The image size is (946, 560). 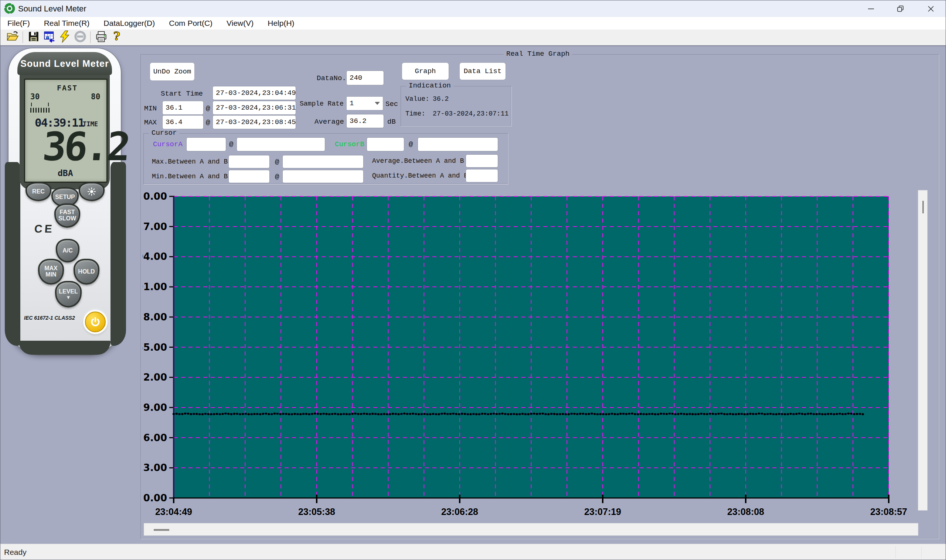 I want to click on cursor-b-at-label: @, so click(x=411, y=144).